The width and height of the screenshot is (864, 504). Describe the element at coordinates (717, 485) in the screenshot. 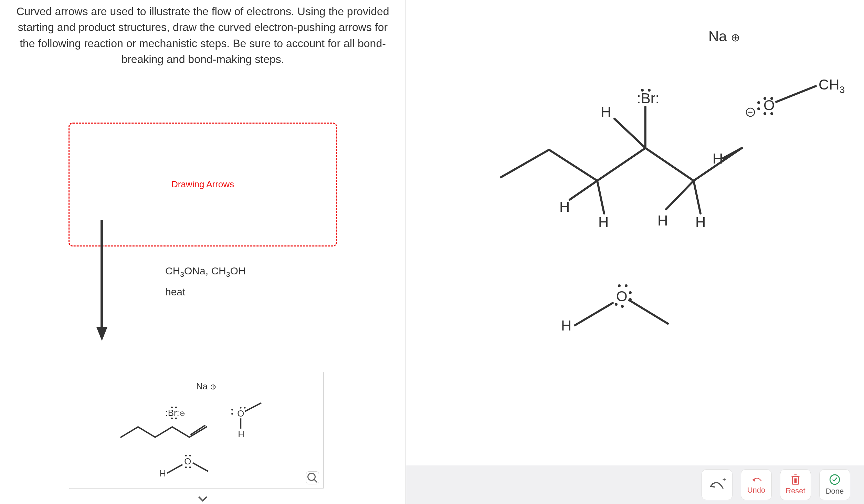

I see `curved-arrow-tool-button: +` at that location.